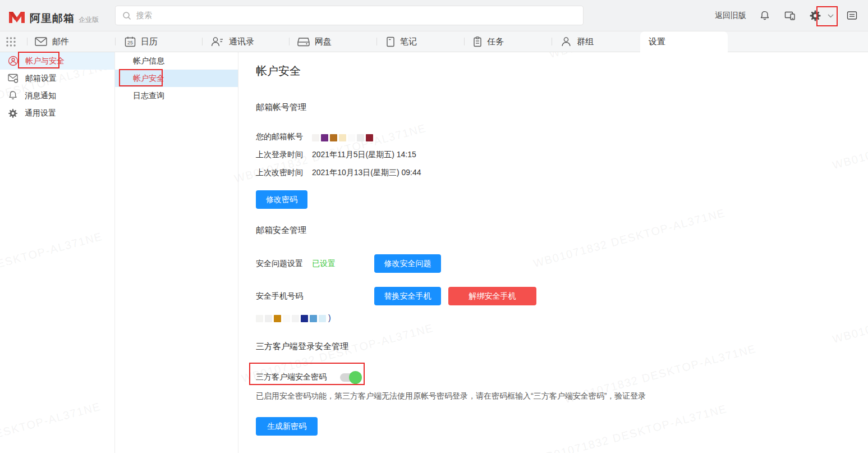  Describe the element at coordinates (17, 17) in the screenshot. I see `alimail-m-logo-icon` at that location.